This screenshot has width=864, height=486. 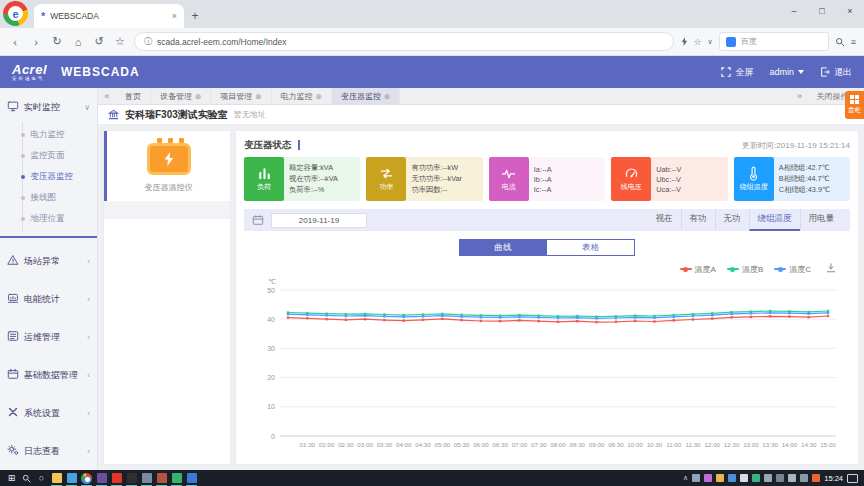 What do you see at coordinates (169, 159) in the screenshot?
I see `lightning-bolt-icon` at bounding box center [169, 159].